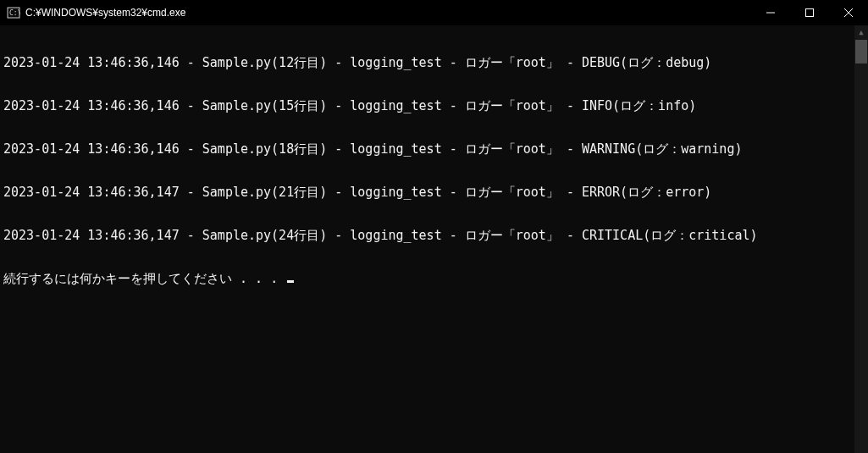 This screenshot has width=868, height=453. I want to click on prompt-line: 続行するには何かキーを押してください . . ., so click(427, 279).